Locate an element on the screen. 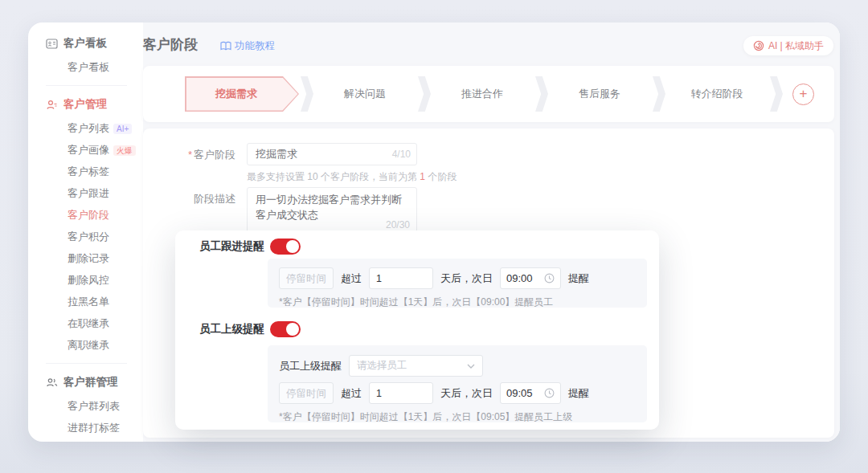 This screenshot has width=868, height=473. sidebar-section-label: 客户群管理 is located at coordinates (91, 382).